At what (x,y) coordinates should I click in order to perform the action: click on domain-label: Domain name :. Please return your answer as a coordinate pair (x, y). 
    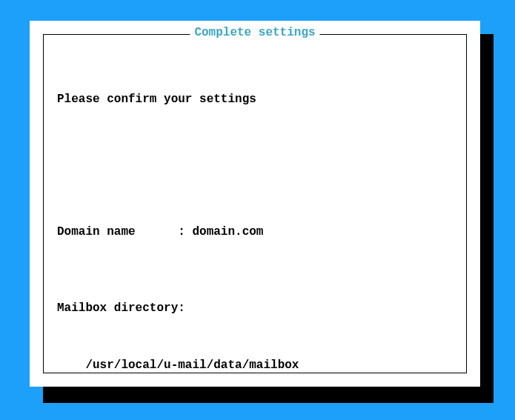
    Looking at the image, I should click on (124, 232).